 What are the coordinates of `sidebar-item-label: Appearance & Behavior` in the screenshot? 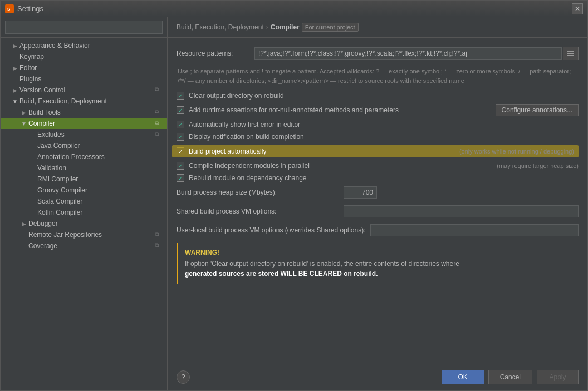 It's located at (55, 46).